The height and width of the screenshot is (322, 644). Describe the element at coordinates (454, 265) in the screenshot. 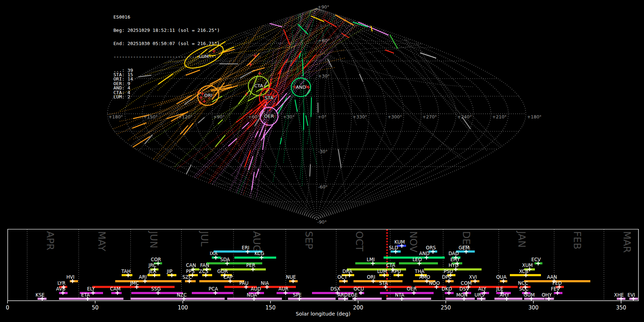

I see `shower-label-HYD: HYD` at that location.